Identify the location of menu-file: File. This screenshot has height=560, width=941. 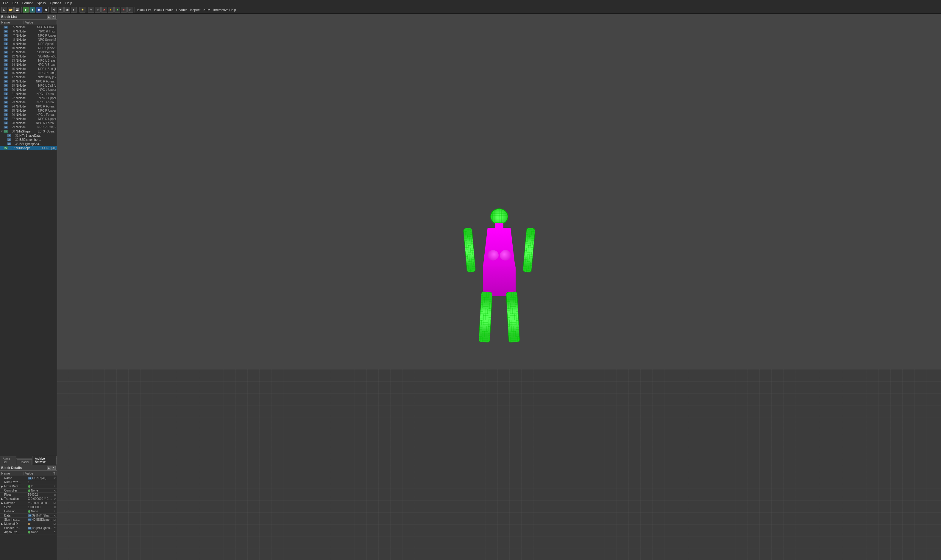
(6, 3).